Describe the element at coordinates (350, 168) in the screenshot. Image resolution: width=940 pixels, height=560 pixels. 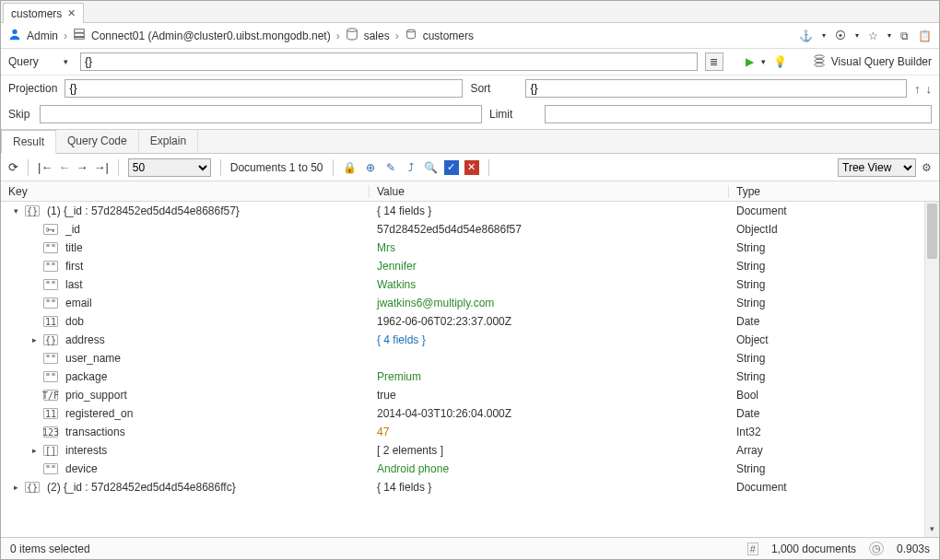
I see `lock-icon: 🔒` at that location.